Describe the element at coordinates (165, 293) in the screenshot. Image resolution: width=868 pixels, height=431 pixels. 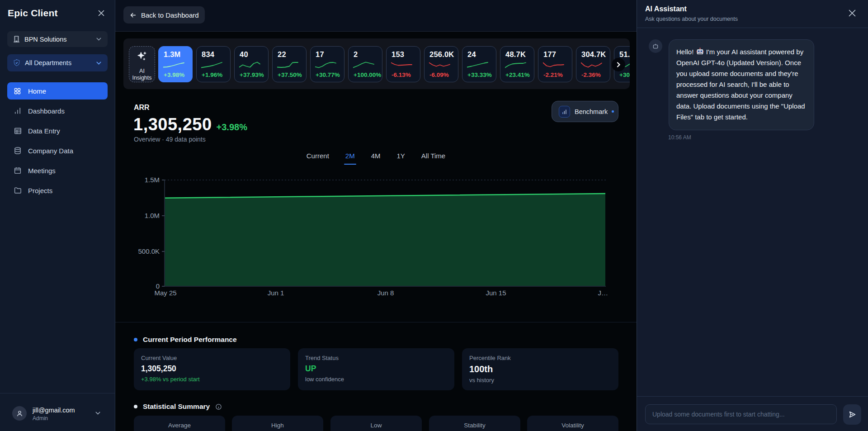
I see `svg-text: May 25` at that location.